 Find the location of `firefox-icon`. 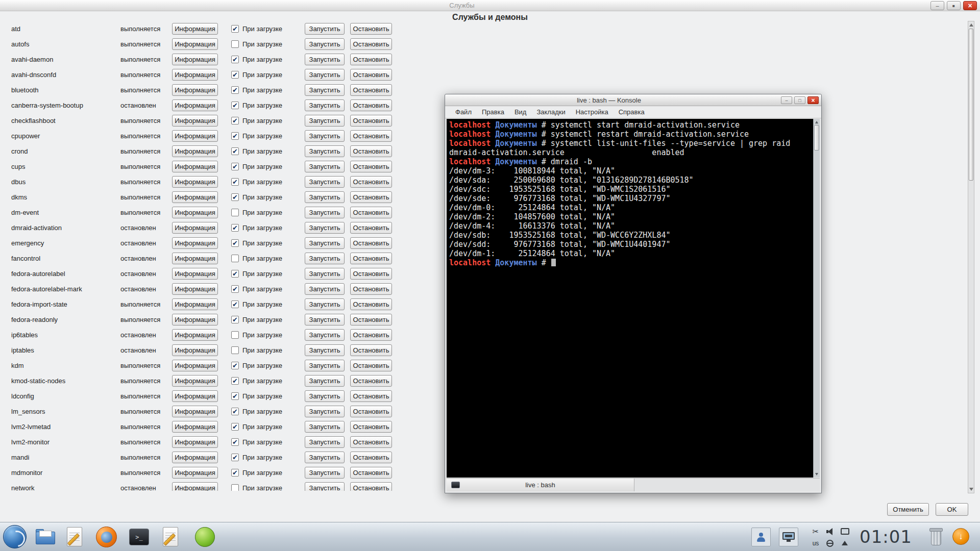

firefox-icon is located at coordinates (106, 537).